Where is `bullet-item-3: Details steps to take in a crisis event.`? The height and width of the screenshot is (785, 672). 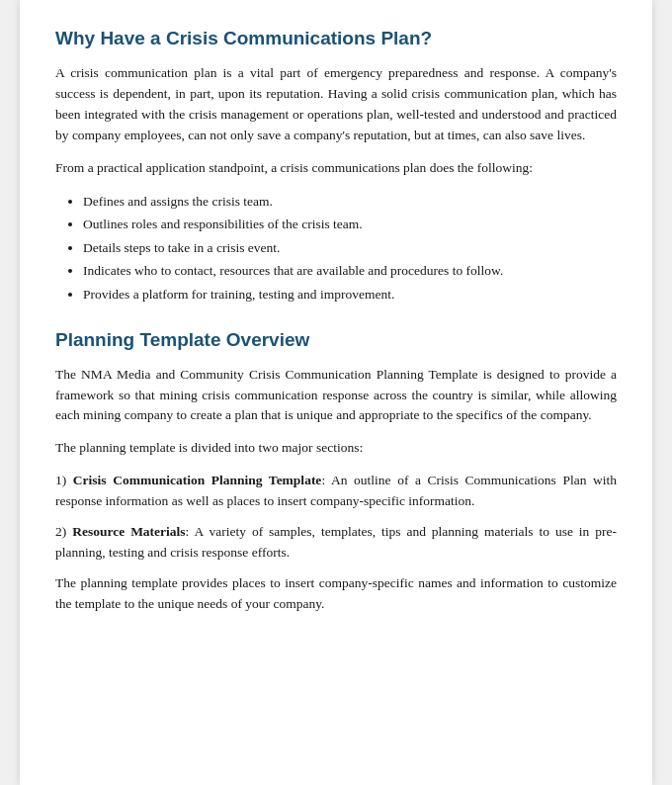 bullet-item-3: Details steps to take in a crisis event. is located at coordinates (350, 248).